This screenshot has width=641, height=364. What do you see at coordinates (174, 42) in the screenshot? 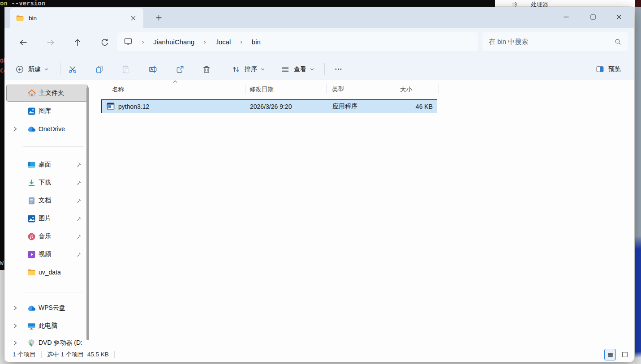
I see `breadcrumb-segment: JianhuiChang` at bounding box center [174, 42].